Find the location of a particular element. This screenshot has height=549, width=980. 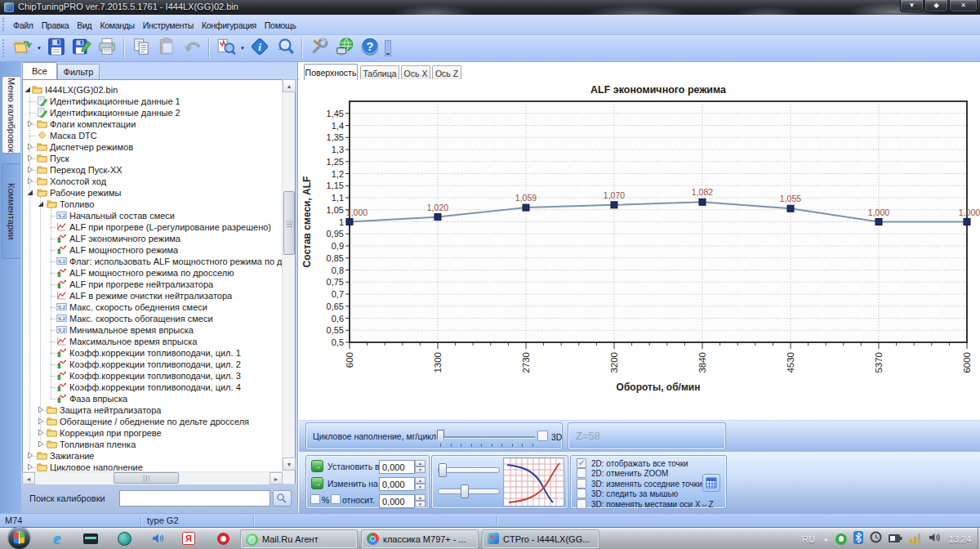

tree-item: Топливо is located at coordinates (153, 204).